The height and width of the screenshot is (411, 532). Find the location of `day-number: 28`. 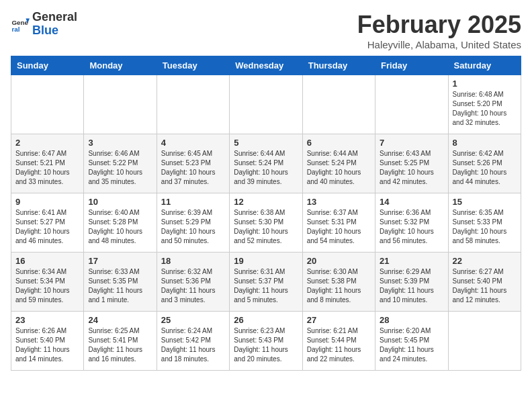

day-number: 28 is located at coordinates (411, 320).